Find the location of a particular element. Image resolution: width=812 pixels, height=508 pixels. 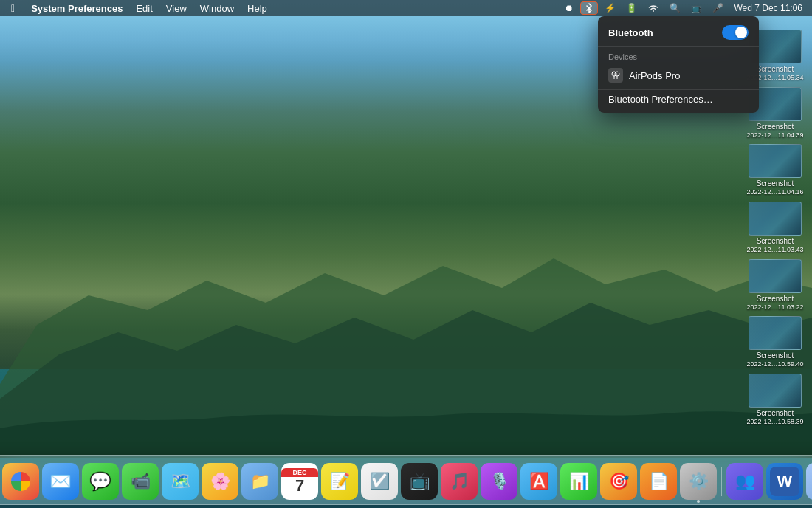

sysprefs-running-dot is located at coordinates (698, 501).